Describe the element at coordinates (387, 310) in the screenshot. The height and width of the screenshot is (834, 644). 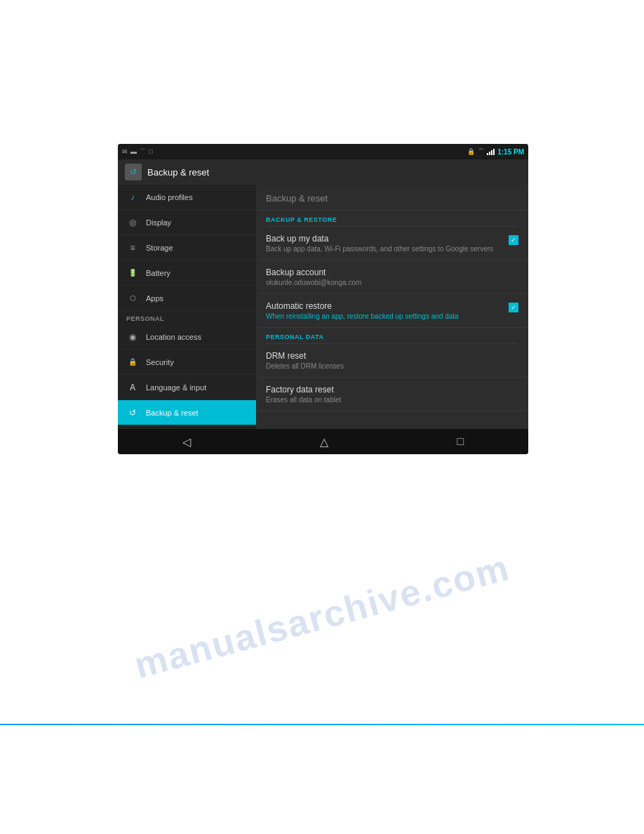
I see `automatic-restore-text: Automatic restore When reinstalling an a…` at that location.